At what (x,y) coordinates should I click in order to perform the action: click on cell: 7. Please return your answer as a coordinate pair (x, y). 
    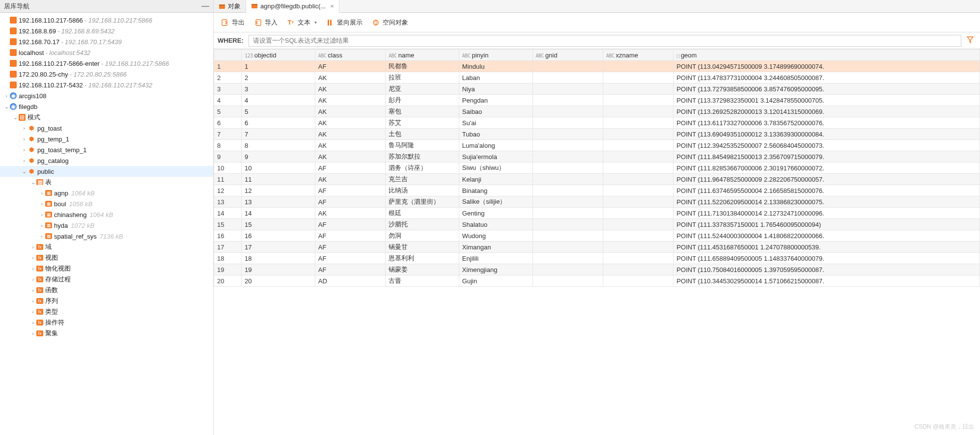
    Looking at the image, I should click on (279, 135).